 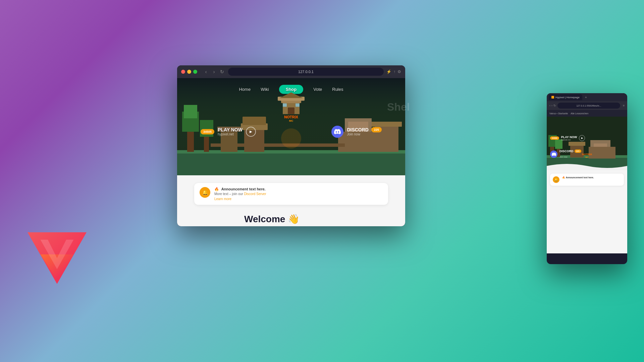 I want to click on secondary-bookmarks-bar: Vairus • Startseite Alle Lesezeichen, so click(x=587, y=113).